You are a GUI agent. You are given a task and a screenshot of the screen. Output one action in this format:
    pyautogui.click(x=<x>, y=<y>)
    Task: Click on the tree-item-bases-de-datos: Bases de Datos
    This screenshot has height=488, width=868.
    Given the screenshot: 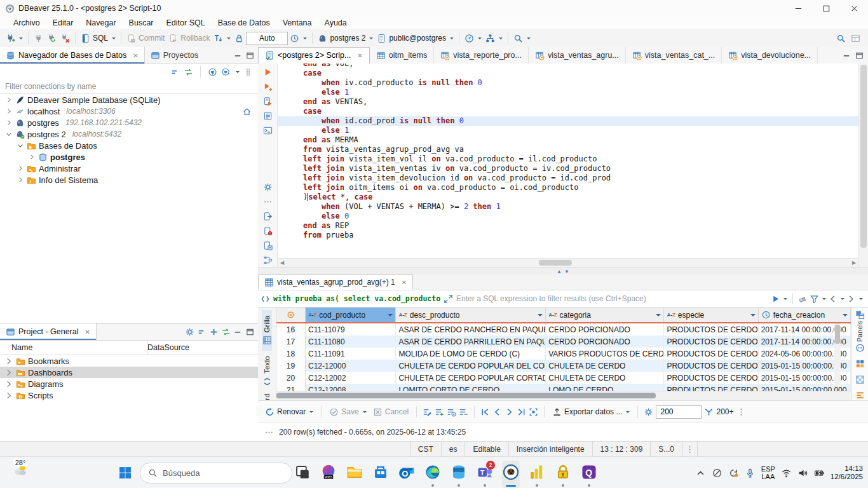 What is the action you would take?
    pyautogui.click(x=129, y=146)
    